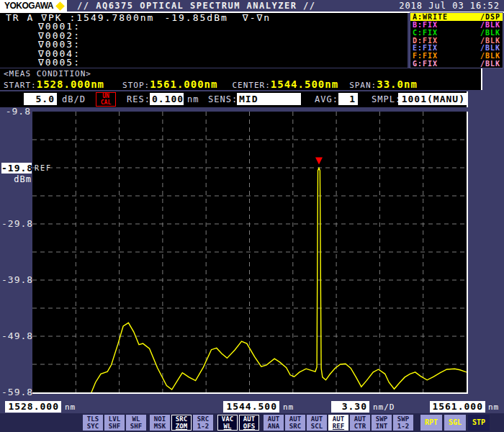  Describe the element at coordinates (193, 99) in the screenshot. I see `res-unit: nm` at that location.